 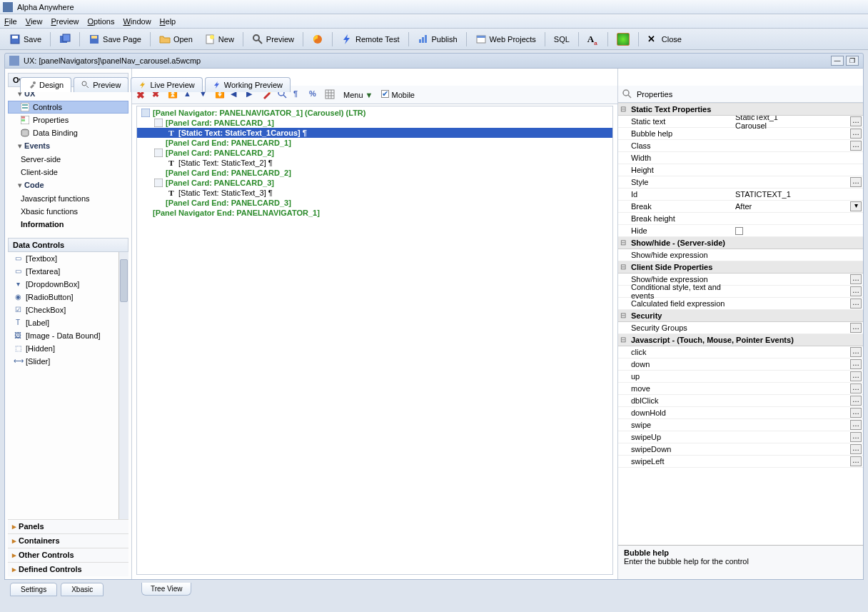 What do you see at coordinates (741, 328) in the screenshot?
I see `property-row: Security Groups…` at bounding box center [741, 328].